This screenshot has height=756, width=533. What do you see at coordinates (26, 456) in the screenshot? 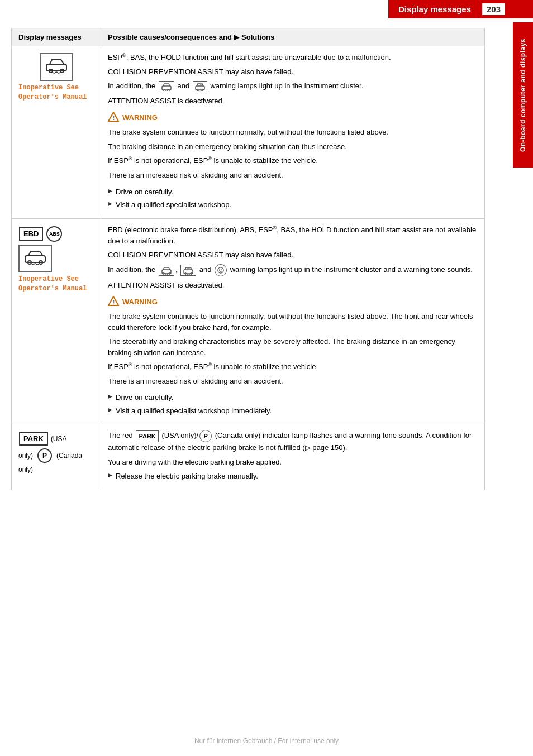
I see `row3-only-label: only)` at bounding box center [26, 456].